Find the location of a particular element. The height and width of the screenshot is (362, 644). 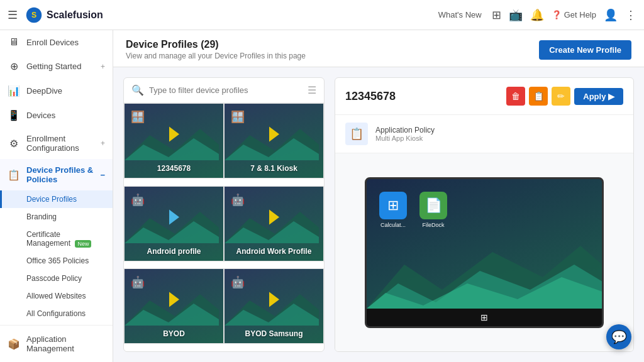

search-input is located at coordinates (226, 90).